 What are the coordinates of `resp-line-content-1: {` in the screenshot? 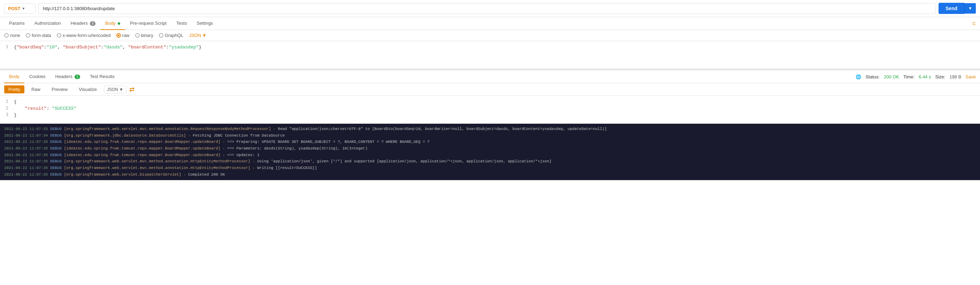 It's located at (15, 102).